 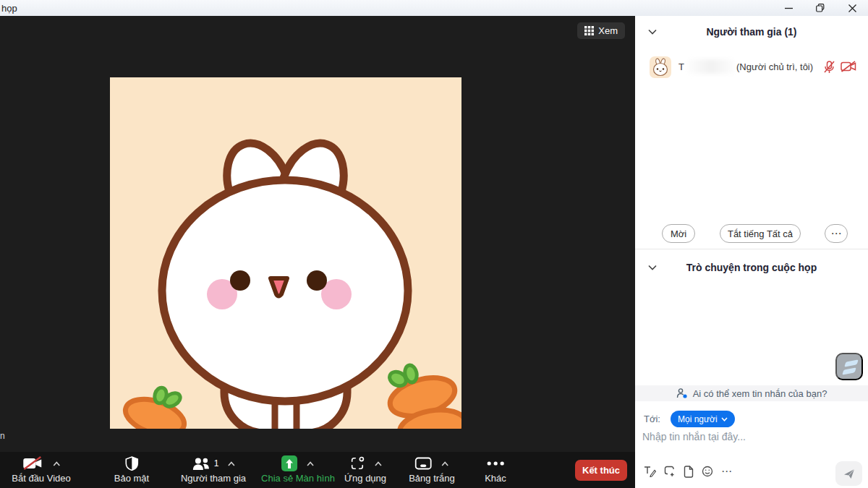 I want to click on whiteboard-icon, so click(x=423, y=464).